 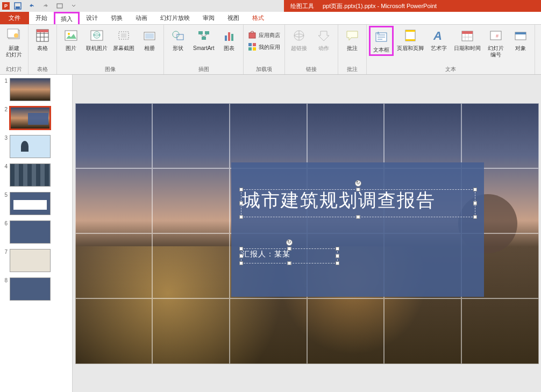 I want to click on thumbnail-4: 4, so click(x=36, y=175).